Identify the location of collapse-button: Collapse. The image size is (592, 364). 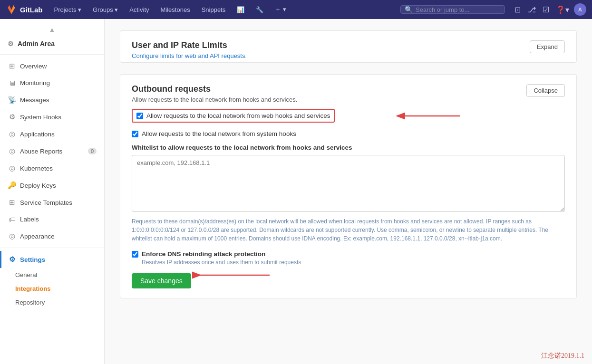
(546, 90).